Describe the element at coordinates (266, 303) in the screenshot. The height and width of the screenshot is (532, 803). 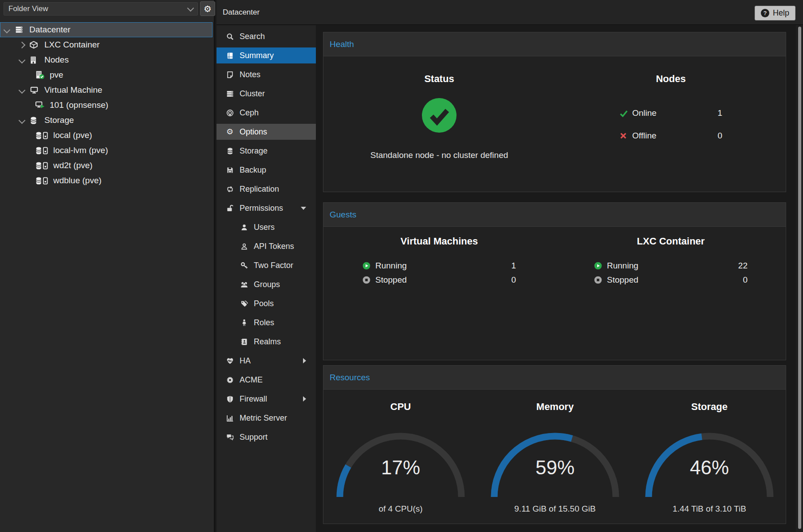
I see `menu-item-pools: Pools` at that location.